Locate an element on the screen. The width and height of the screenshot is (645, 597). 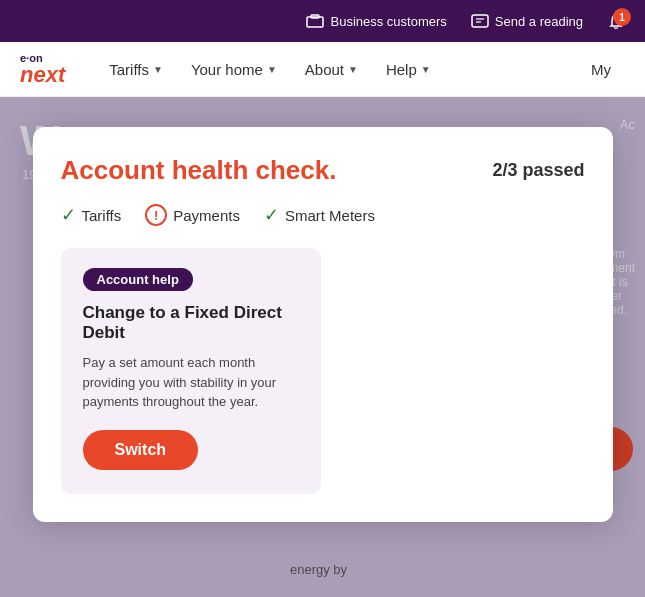
card-body: Pay a set amount each month providing yo… is located at coordinates (191, 382).